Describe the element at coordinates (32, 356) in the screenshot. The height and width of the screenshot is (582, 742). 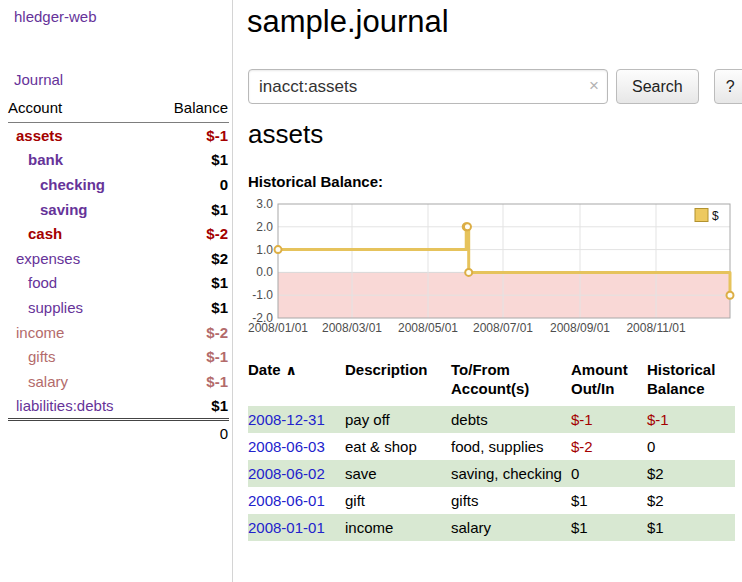
I see `account-link-gifts: gifts` at that location.